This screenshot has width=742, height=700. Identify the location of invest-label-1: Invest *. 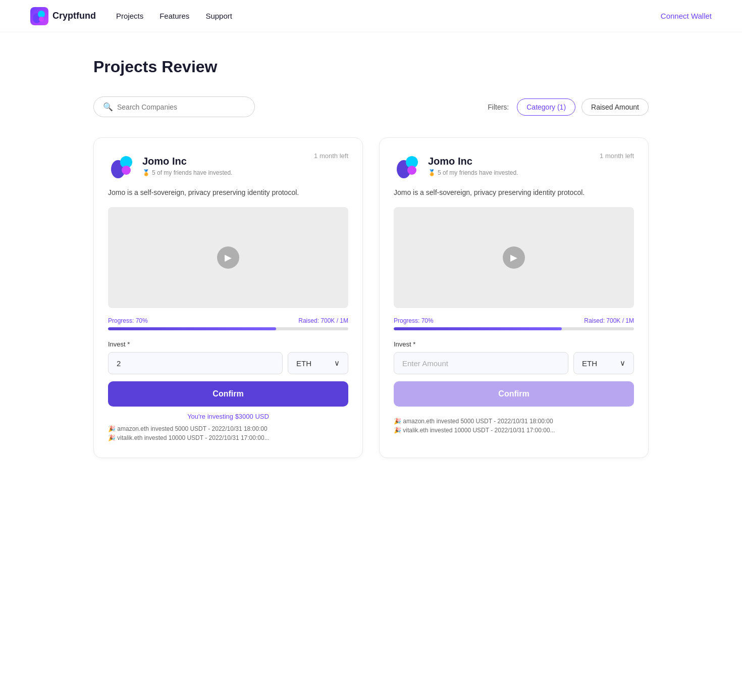
(514, 344).